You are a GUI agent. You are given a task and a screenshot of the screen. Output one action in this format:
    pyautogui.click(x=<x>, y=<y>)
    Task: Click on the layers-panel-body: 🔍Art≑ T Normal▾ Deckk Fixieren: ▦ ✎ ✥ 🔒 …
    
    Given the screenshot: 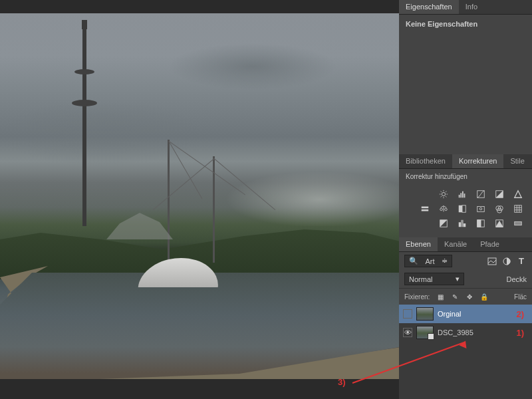 What is the action you would take?
    pyautogui.click(x=466, y=297)
    